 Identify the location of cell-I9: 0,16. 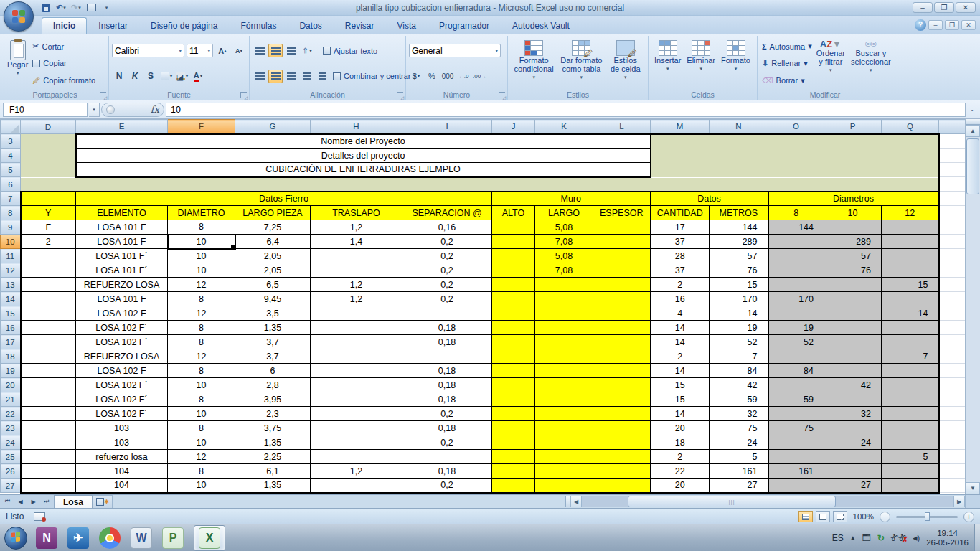
(448, 227).